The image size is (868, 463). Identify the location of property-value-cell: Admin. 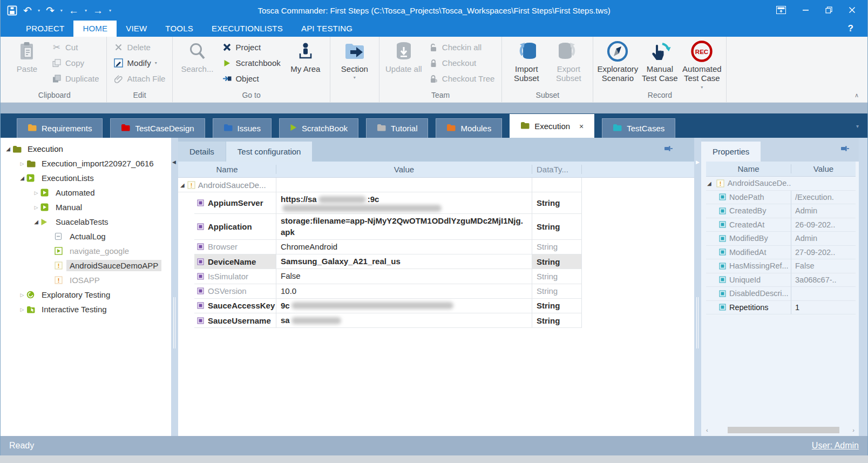
(824, 211).